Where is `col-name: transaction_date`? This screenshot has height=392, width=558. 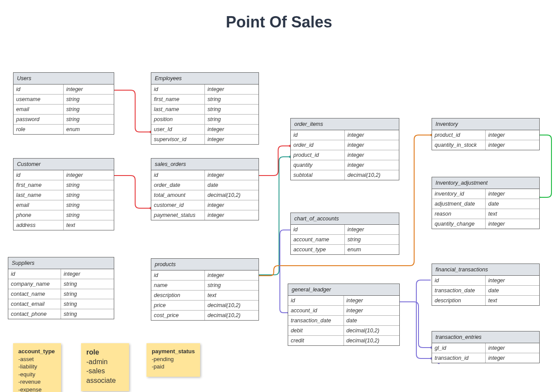
col-name: transaction_date is located at coordinates (316, 321).